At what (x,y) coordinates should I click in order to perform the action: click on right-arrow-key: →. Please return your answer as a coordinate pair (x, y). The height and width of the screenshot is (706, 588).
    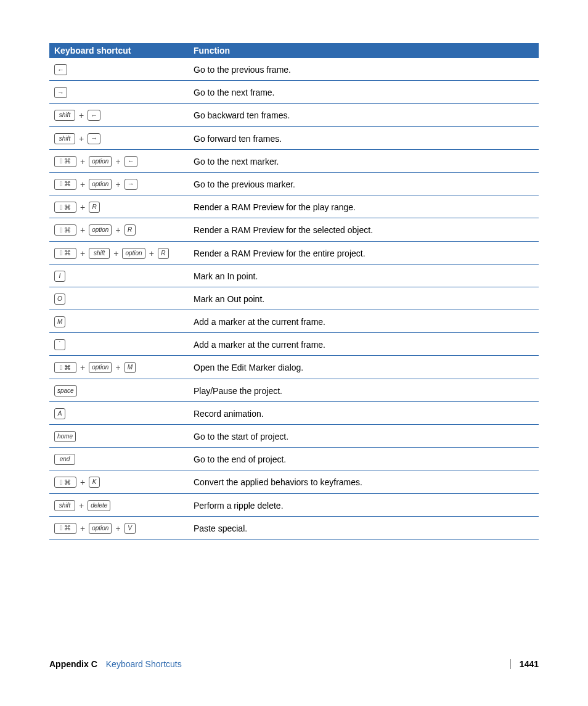
    Looking at the image, I should click on (60, 92).